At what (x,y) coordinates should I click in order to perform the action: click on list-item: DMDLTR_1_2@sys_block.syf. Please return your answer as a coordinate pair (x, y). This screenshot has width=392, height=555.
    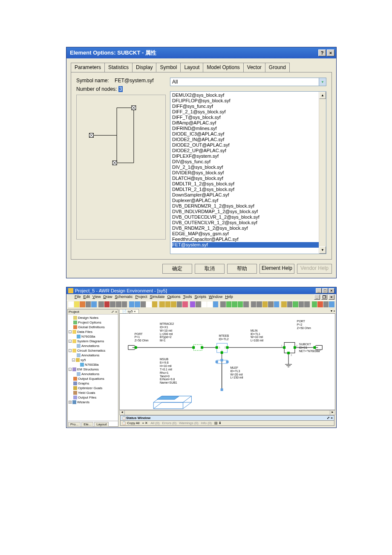
    Looking at the image, I should click on (248, 184).